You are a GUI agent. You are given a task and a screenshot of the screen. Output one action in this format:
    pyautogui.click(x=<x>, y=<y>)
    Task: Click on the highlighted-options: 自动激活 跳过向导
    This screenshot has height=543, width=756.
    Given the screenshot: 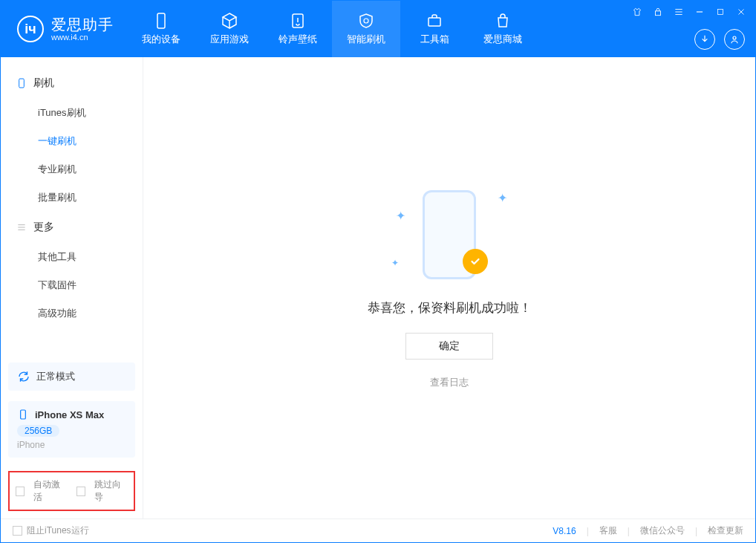 What is the action you would take?
    pyautogui.click(x=71, y=491)
    